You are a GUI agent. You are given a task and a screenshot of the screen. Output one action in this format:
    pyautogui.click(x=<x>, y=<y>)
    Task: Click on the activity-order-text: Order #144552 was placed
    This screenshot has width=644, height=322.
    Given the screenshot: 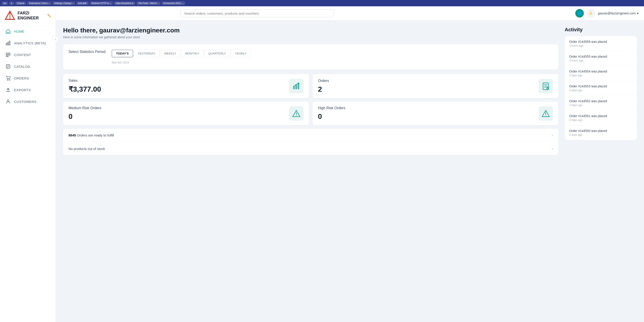 What is the action you would take?
    pyautogui.click(x=601, y=101)
    